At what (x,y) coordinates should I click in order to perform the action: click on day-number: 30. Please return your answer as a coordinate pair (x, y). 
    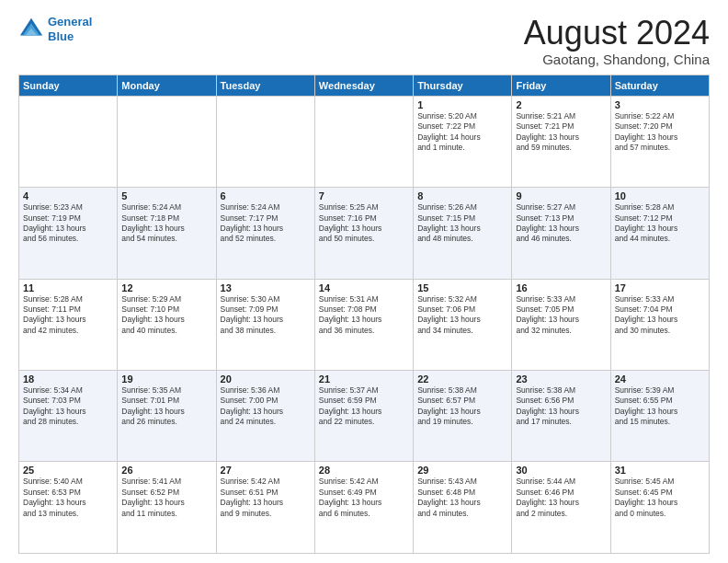
    Looking at the image, I should click on (561, 470).